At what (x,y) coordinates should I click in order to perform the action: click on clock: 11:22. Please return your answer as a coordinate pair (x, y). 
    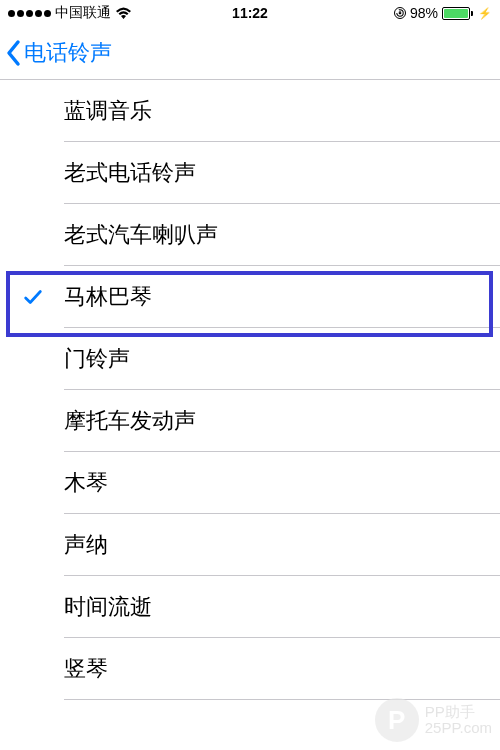
    Looking at the image, I should click on (250, 13).